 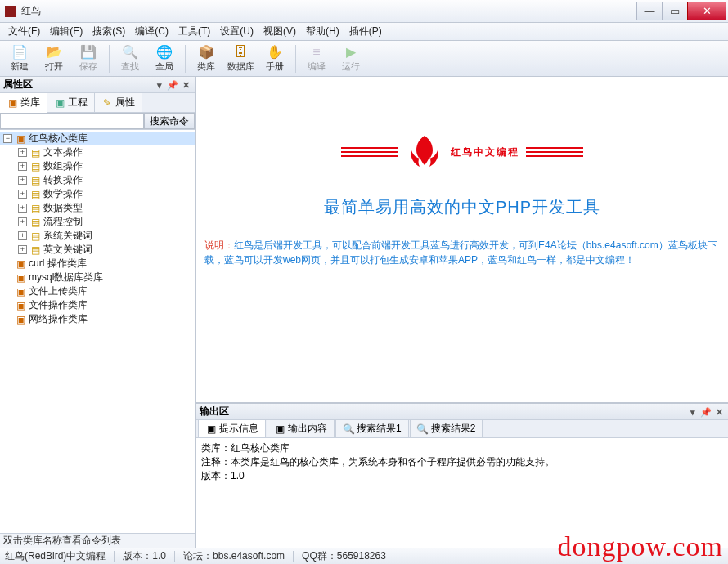 What do you see at coordinates (60, 103) in the screenshot?
I see `project-tab-icon: ▣` at bounding box center [60, 103].